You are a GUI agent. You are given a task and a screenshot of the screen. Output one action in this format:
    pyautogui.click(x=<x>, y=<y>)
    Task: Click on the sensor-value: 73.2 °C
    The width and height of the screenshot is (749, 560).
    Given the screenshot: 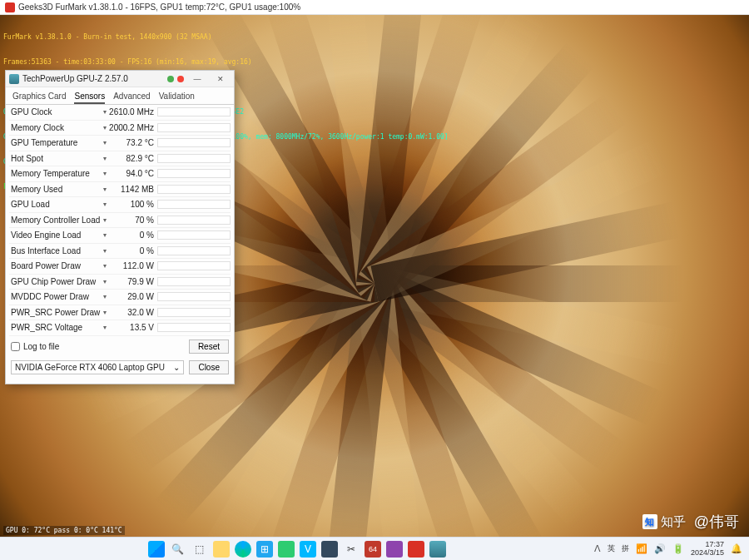 What is the action you would take?
    pyautogui.click(x=133, y=143)
    